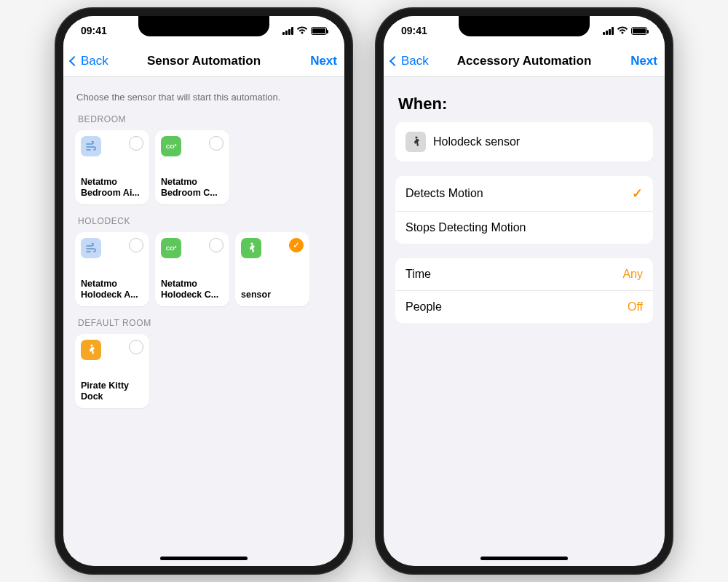 This screenshot has width=728, height=582. I want to click on time-row: Time Any, so click(524, 275).